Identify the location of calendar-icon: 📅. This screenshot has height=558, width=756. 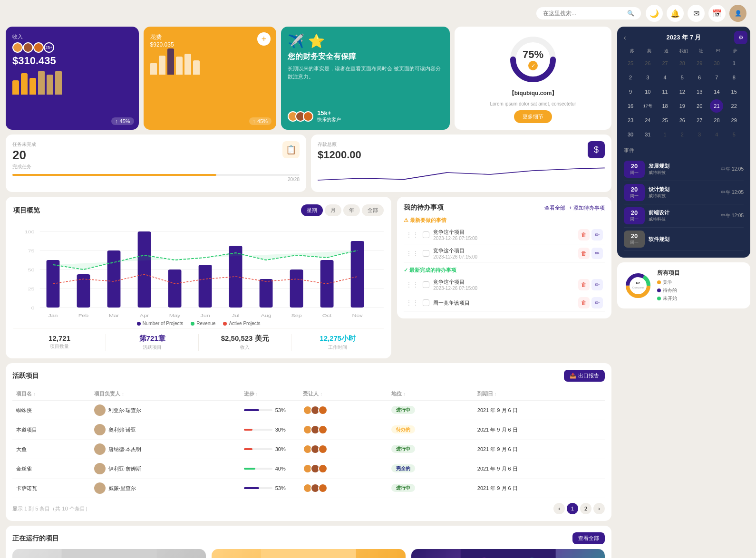
(717, 13).